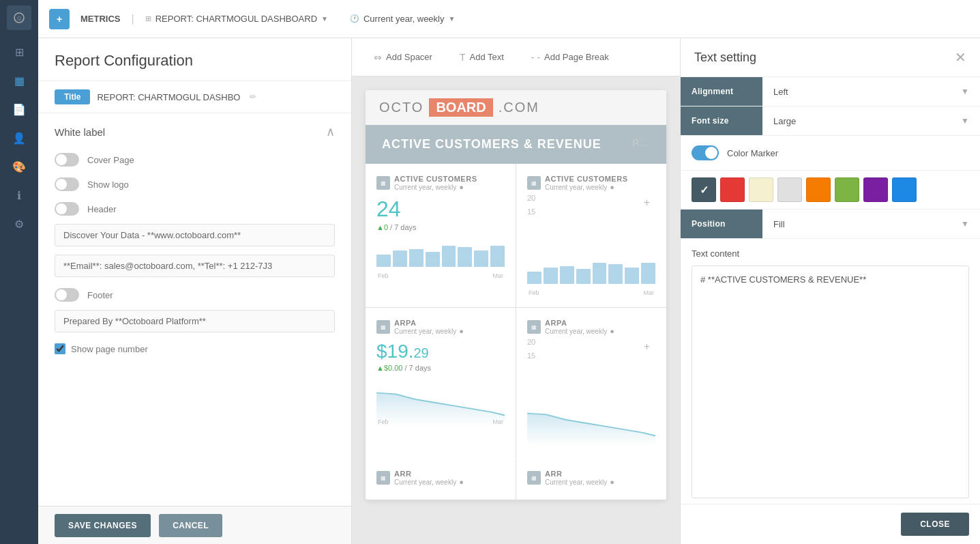  Describe the element at coordinates (704, 190) in the screenshot. I see `swatch-dark` at that location.